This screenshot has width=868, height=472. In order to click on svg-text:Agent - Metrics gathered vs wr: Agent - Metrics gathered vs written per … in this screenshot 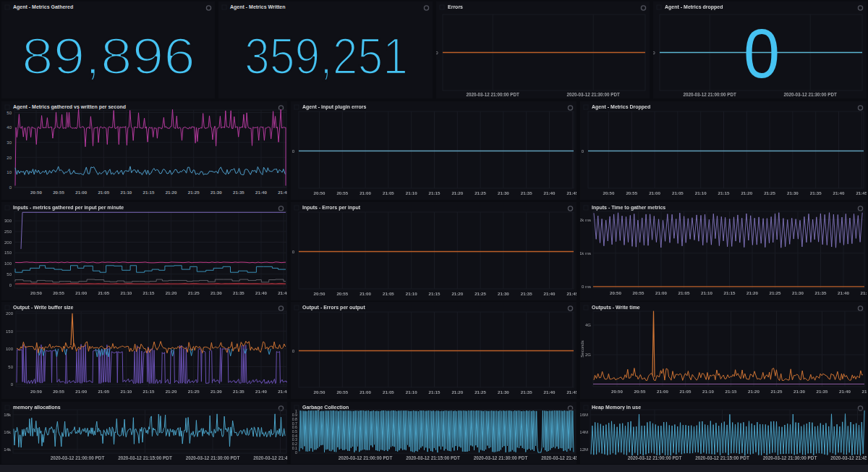, I will do `click(69, 107)`.